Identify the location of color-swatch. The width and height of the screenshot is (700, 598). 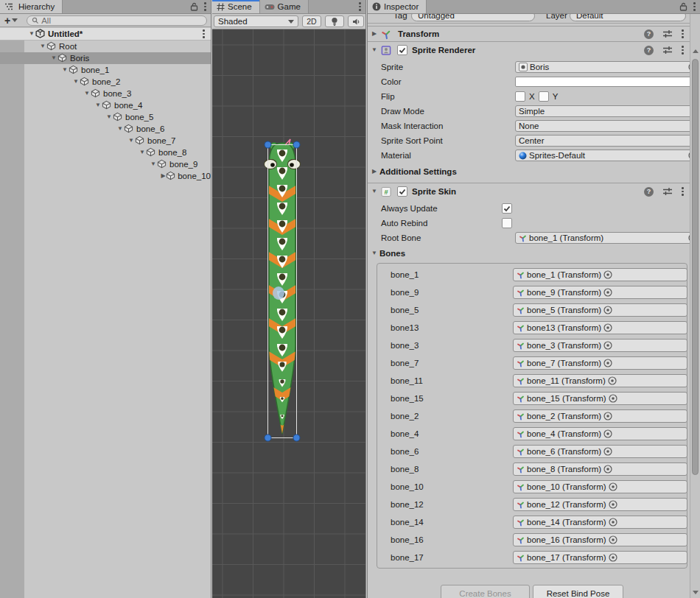
(605, 82).